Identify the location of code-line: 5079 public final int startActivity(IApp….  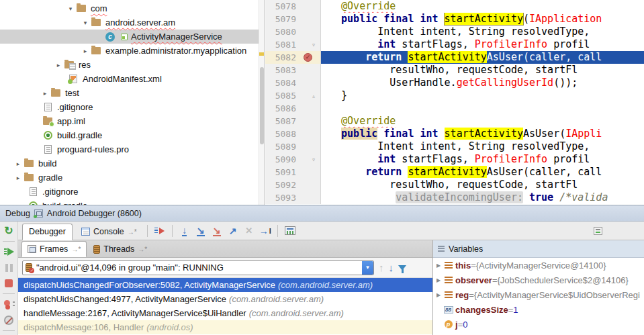
(455, 19).